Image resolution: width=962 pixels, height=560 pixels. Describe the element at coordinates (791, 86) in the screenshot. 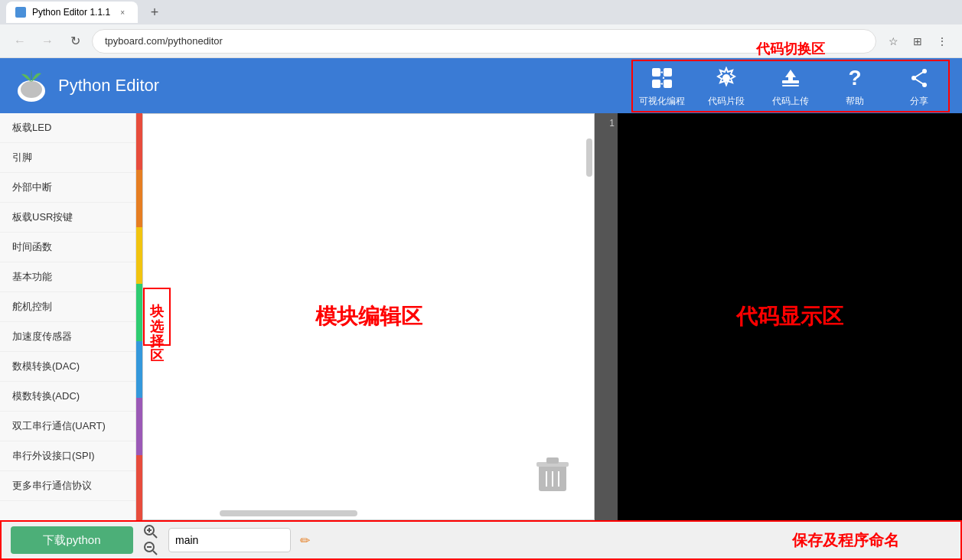

I see `toolbar-btn-upload: 代码上传` at that location.